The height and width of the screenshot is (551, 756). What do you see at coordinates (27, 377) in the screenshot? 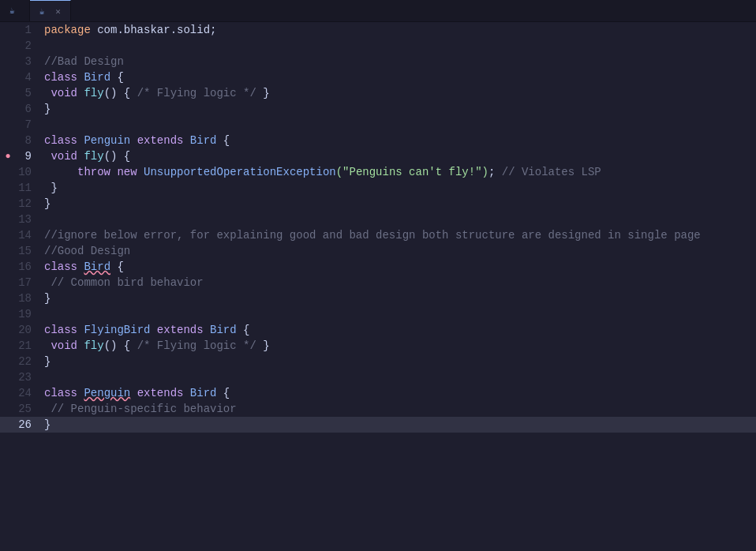
I see `line-number: 23` at bounding box center [27, 377].